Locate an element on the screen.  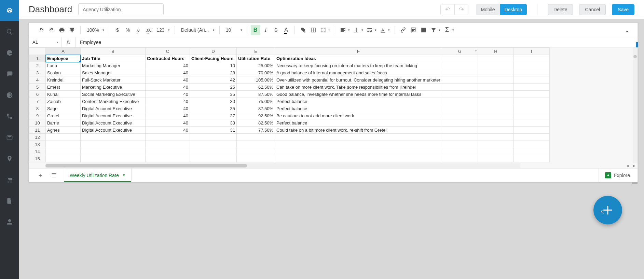
increase-decimals-button: .00→ is located at coordinates (148, 30).